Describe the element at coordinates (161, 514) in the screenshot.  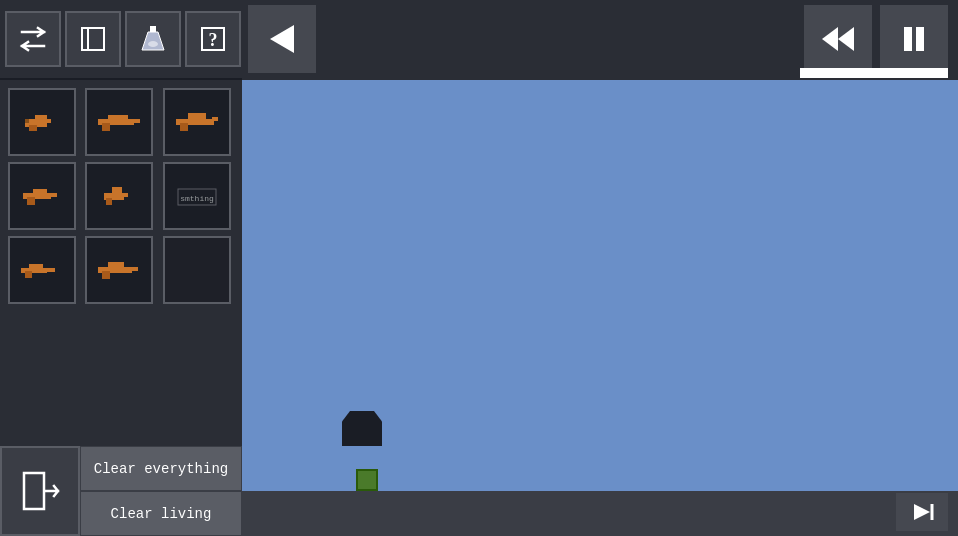
I see `clear-living-button: Clear living` at that location.